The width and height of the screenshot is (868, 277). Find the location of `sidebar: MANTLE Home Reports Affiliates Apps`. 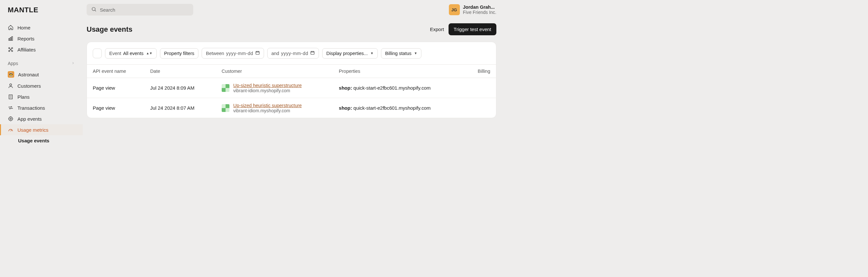

sidebar: MANTLE Home Reports Affiliates Apps is located at coordinates (41, 75).